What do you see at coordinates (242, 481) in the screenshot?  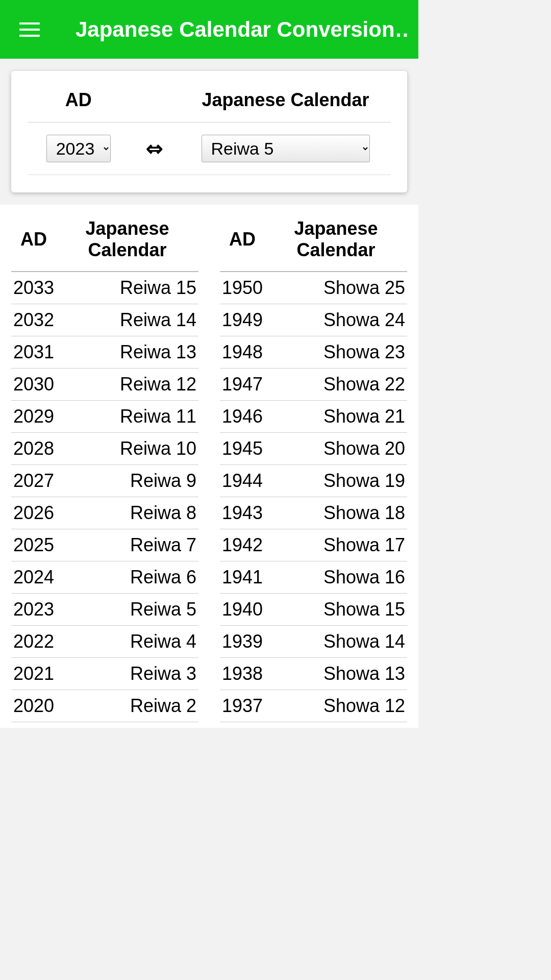 I see `ad-cell: 1944` at bounding box center [242, 481].